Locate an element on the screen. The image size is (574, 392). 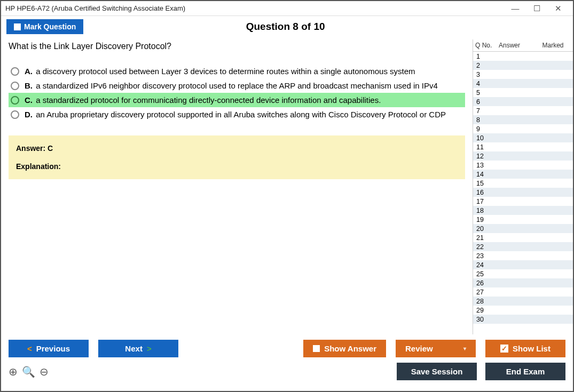
sidebar-qno: 26 is located at coordinates (486, 283).